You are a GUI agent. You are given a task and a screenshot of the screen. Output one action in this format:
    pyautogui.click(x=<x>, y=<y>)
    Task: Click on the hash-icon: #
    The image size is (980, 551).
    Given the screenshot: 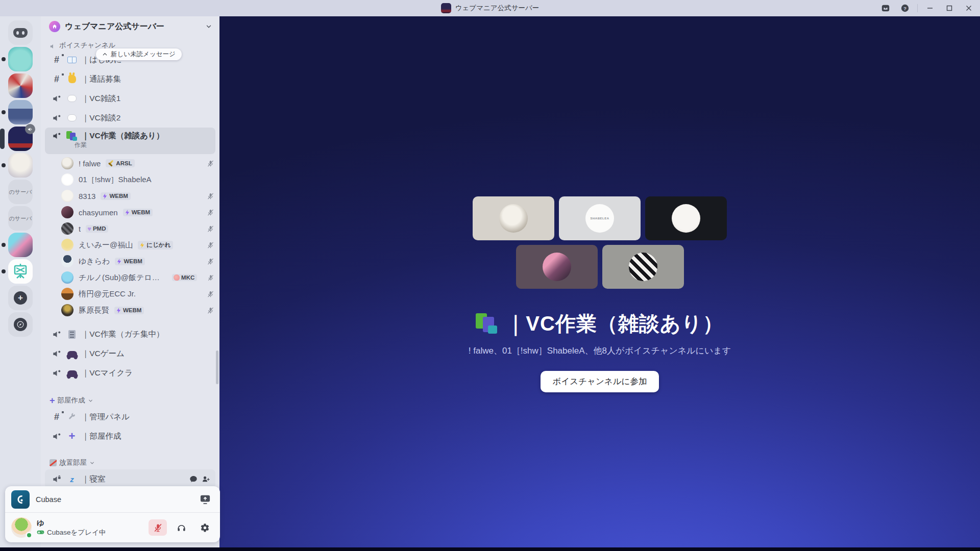 What is the action you would take?
    pyautogui.click(x=57, y=417)
    